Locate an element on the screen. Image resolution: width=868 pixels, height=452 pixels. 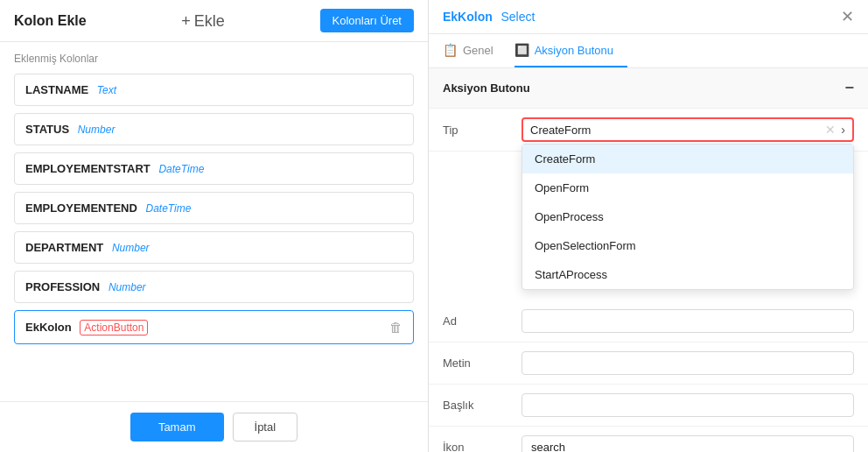
col-name: STATUS is located at coordinates (47, 130).